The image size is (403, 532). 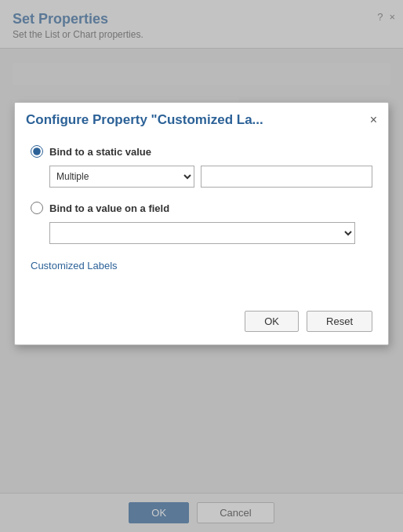 What do you see at coordinates (37, 208) in the screenshot?
I see `bind-field-radio` at bounding box center [37, 208].